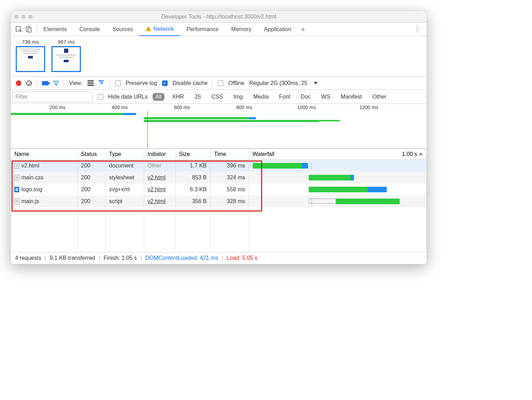 This screenshot has height=400, width=532. What do you see at coordinates (316, 83) in the screenshot?
I see `chevron-down-icon` at bounding box center [316, 83].